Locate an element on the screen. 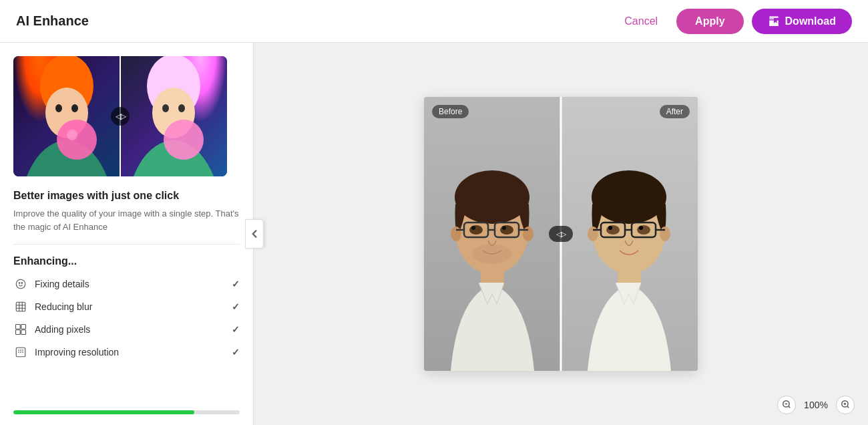 The height and width of the screenshot is (425, 868). adding-pixels-icon is located at coordinates (21, 329).